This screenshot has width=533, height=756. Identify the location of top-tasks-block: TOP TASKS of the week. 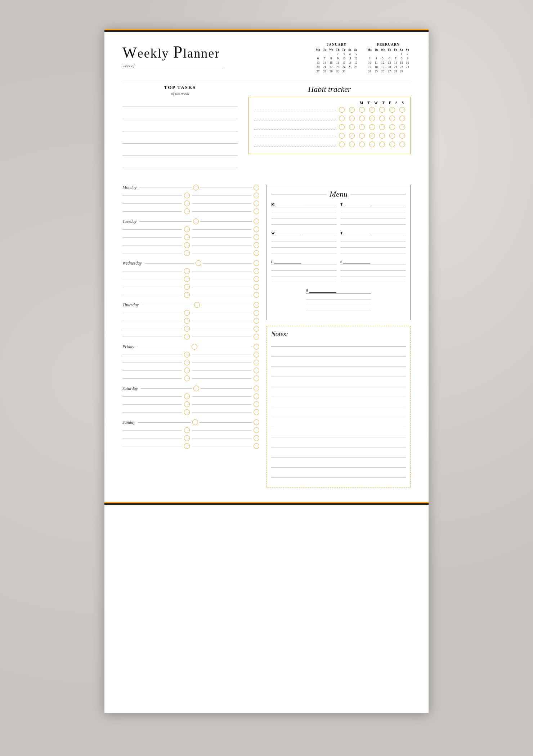
(180, 129).